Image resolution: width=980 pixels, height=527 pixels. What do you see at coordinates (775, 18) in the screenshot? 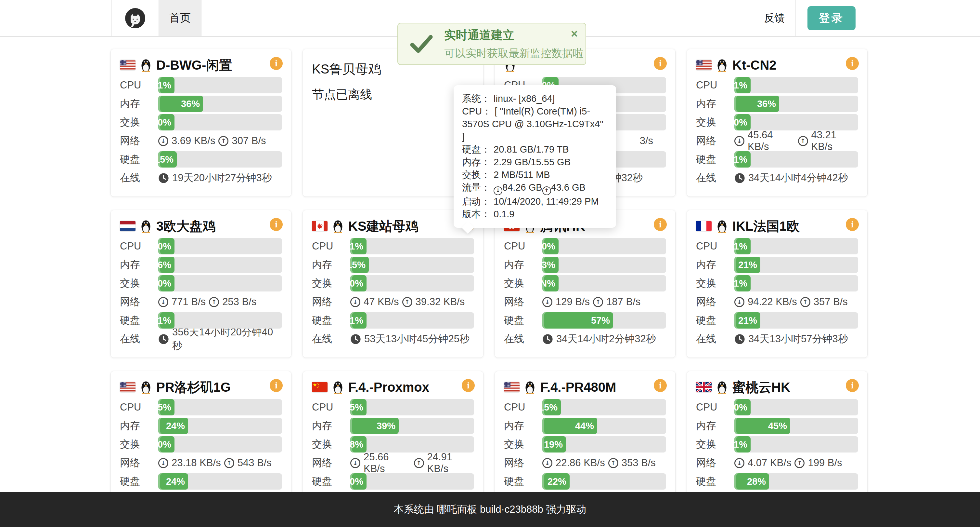
I see `feedback-link: 反馈` at bounding box center [775, 18].